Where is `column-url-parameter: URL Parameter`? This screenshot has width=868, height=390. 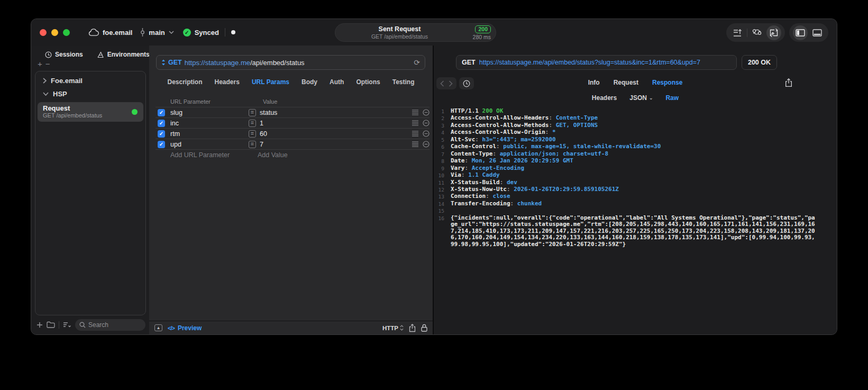
column-url-parameter: URL Parameter is located at coordinates (212, 102).